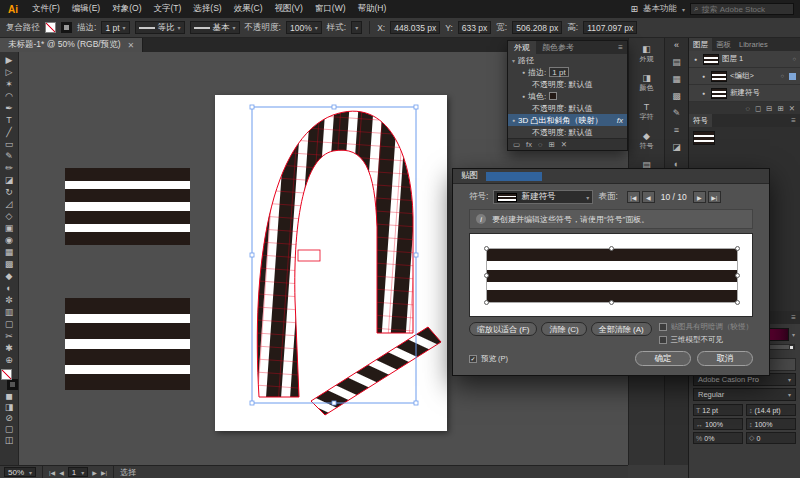  What do you see at coordinates (718, 424) in the screenshot?
I see `h-scale-field: ↔ 100%` at bounding box center [718, 424].